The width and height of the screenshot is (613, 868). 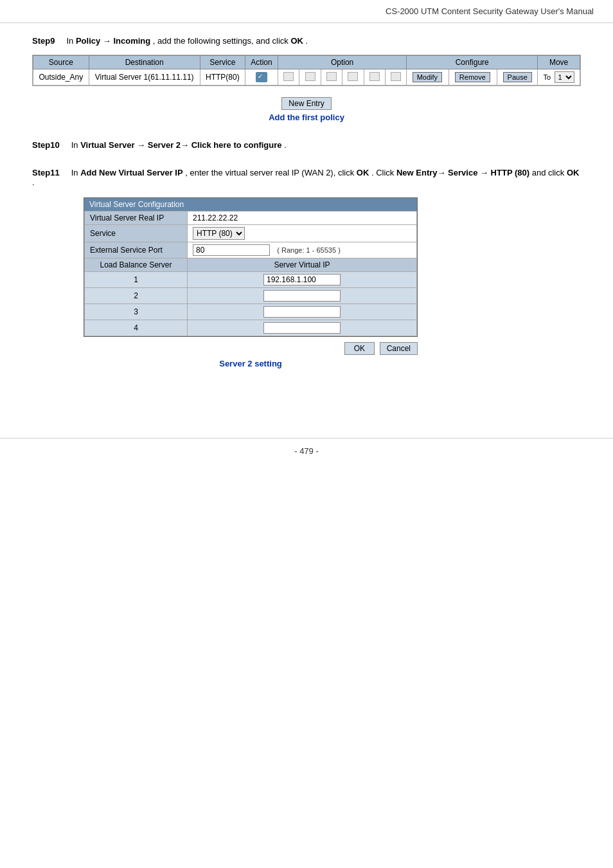 What do you see at coordinates (302, 219) in the screenshot?
I see `vs-value-real-ip: 211.22.22.22` at bounding box center [302, 219].